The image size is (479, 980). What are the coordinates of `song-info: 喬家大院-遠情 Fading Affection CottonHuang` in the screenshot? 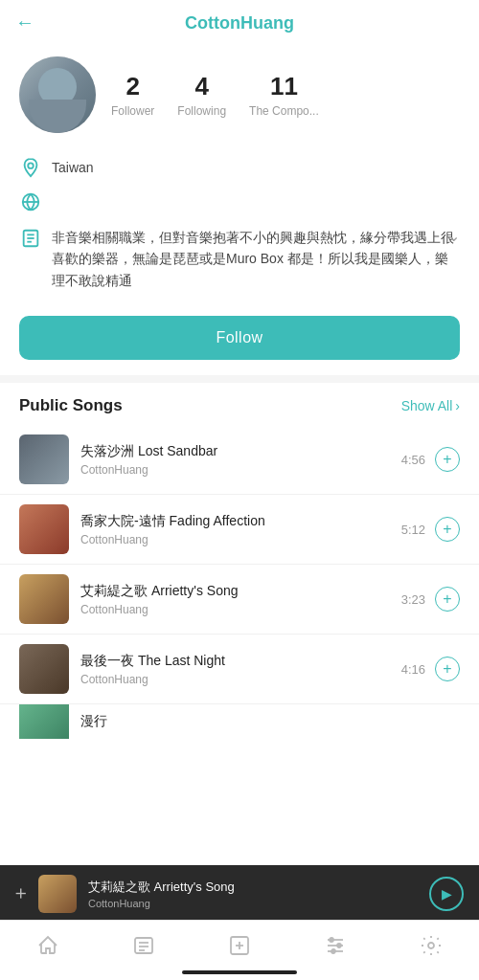 It's located at (236, 529).